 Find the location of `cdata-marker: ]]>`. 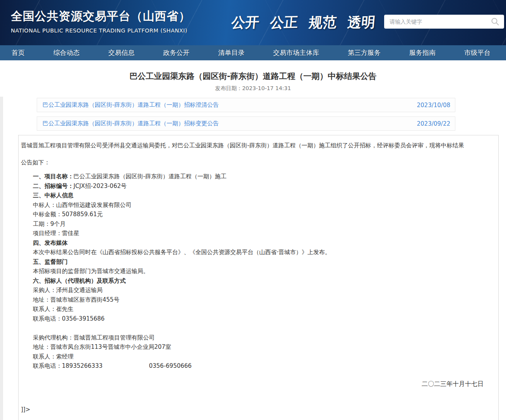

cdata-marker: ]]> is located at coordinates (258, 410).